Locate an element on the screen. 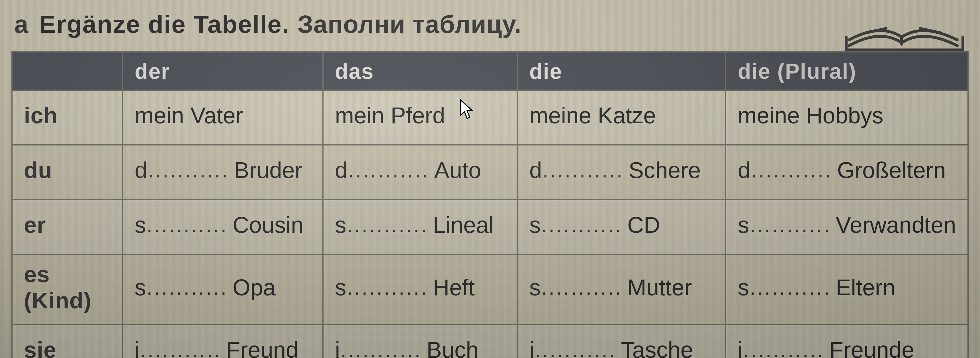 This screenshot has height=358, width=980. header-corner is located at coordinates (67, 71).